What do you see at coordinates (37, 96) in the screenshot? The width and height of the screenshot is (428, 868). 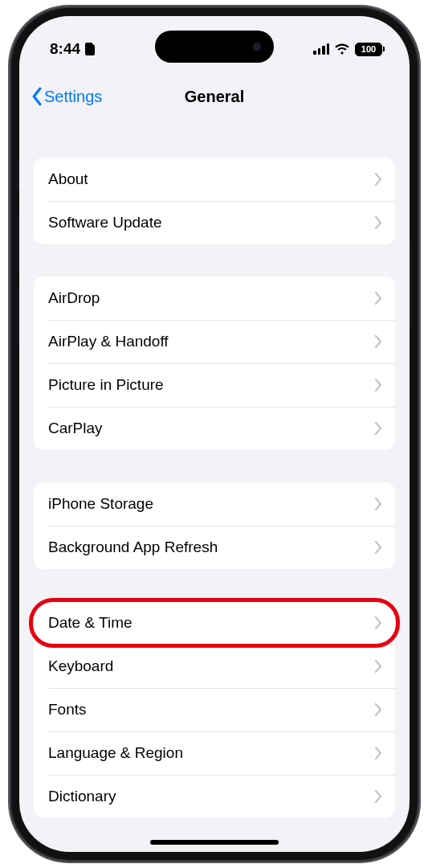 I see `chevron-left-icon` at bounding box center [37, 96].